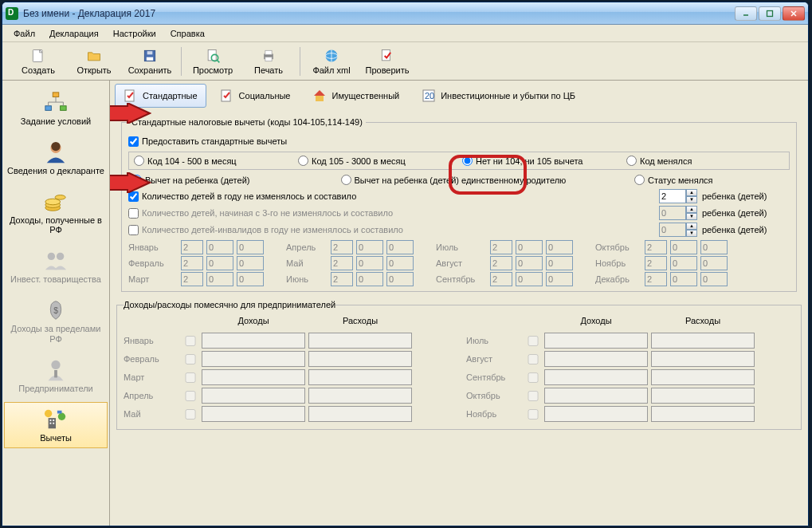  Describe the element at coordinates (38, 56) in the screenshot. I see `new-icon` at that location.